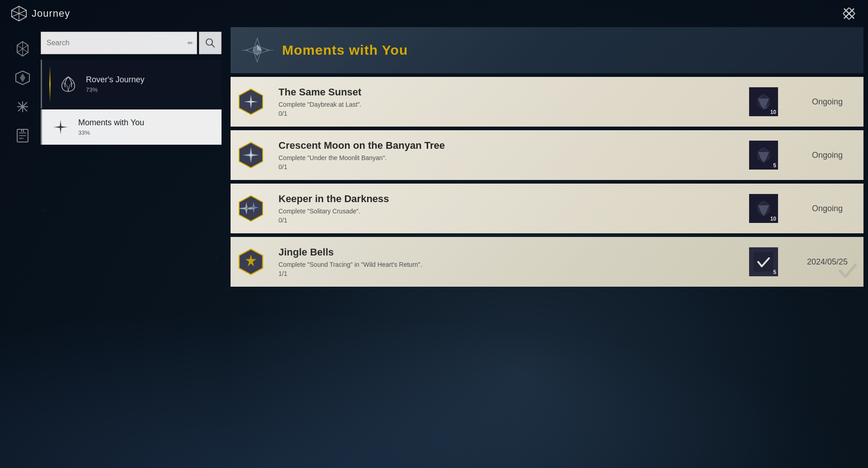  Describe the element at coordinates (507, 262) in the screenshot. I see `task-info-3: Jingle Bells Complete "Sound Tracing" in…` at that location.